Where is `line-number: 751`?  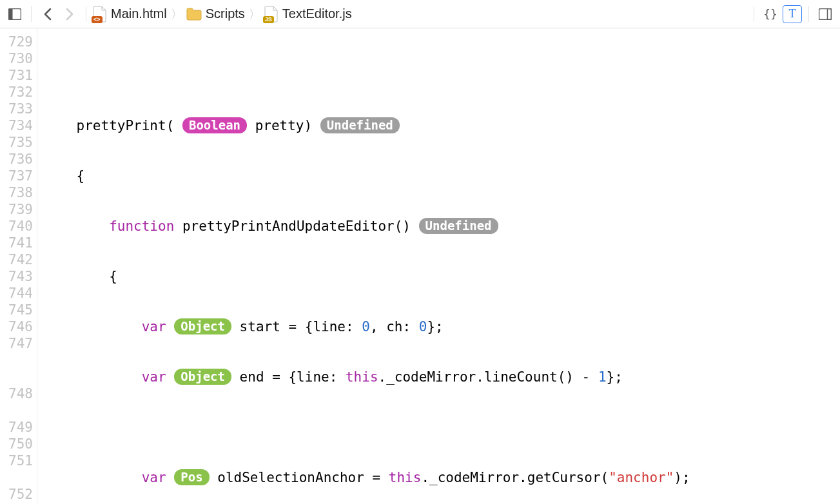 line-number: 751 is located at coordinates (17, 461).